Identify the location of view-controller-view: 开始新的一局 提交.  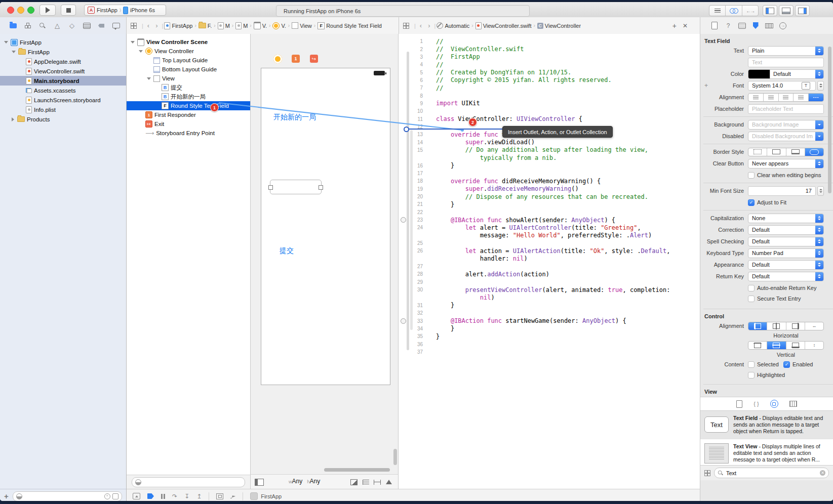
(326, 227).